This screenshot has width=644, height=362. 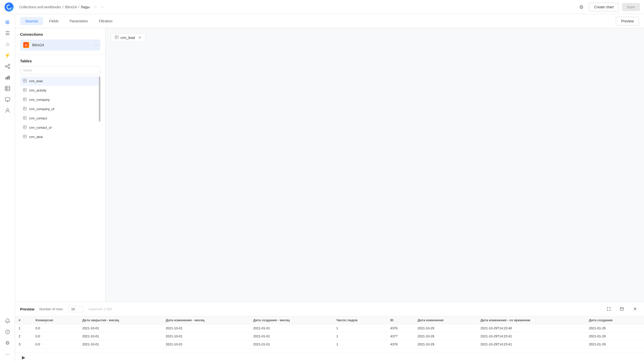 I want to click on create-chart-button: Create chart, so click(x=604, y=7).